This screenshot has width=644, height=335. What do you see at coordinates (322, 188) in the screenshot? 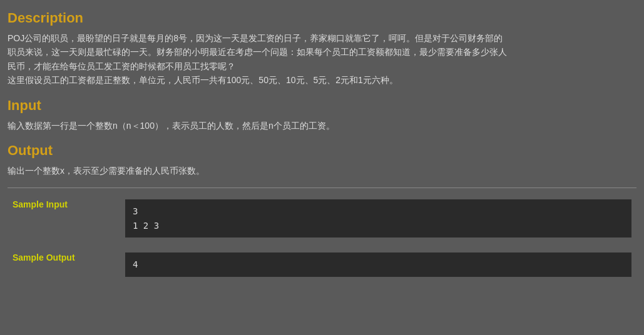
I see `section-divider` at bounding box center [322, 188].